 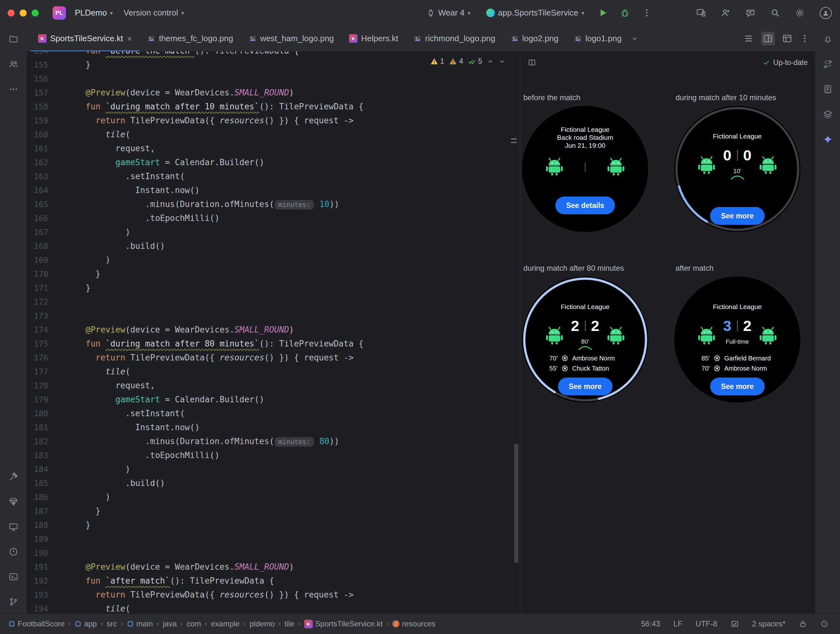 What do you see at coordinates (647, 13) in the screenshot?
I see `more-actions-button` at bounding box center [647, 13].